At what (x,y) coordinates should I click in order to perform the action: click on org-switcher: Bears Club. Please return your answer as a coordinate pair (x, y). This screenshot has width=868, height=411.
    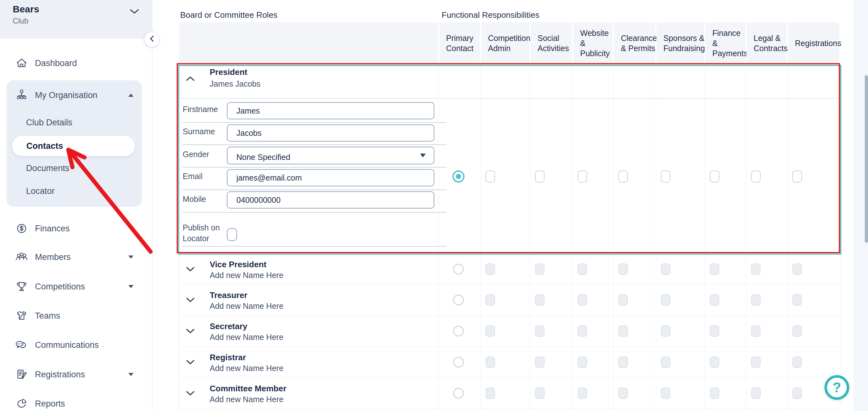
    Looking at the image, I should click on (76, 20).